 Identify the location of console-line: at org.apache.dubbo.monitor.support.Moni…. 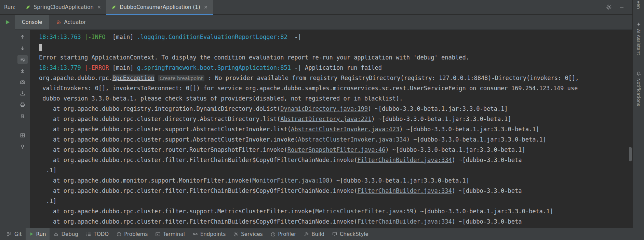
(336, 181).